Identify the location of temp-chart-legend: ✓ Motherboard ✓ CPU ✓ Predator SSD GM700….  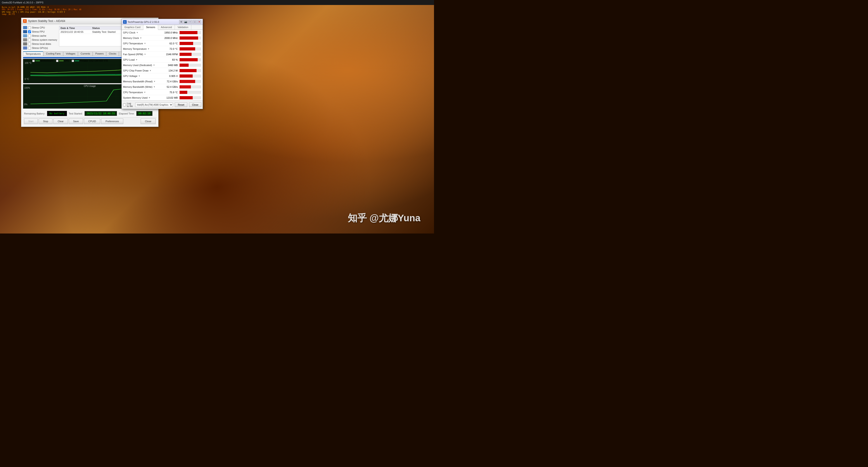
(70, 61).